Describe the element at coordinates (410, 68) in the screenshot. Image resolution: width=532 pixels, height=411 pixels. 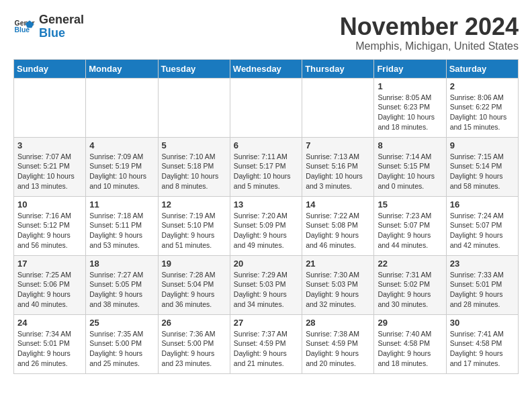
I see `weekday-header: Friday` at that location.